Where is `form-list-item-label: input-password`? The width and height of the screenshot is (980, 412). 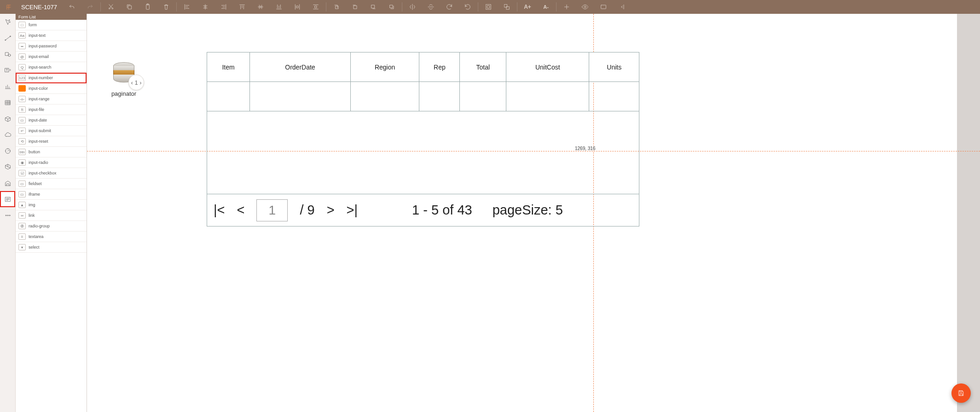 form-list-item-label: input-password is located at coordinates (42, 46).